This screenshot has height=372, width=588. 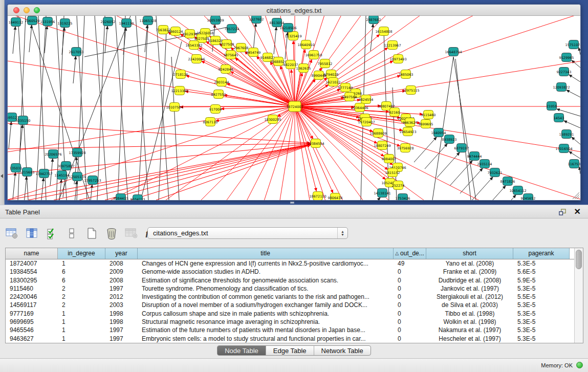 What do you see at coordinates (290, 264) in the screenshot?
I see `table-row: 1872400712008Changes of HCN gene express…` at bounding box center [290, 264].